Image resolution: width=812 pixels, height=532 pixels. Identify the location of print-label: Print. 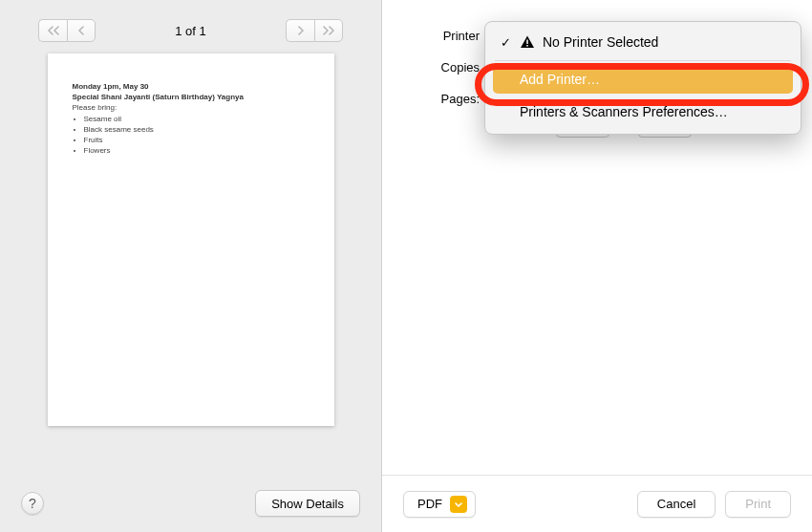
(759, 504).